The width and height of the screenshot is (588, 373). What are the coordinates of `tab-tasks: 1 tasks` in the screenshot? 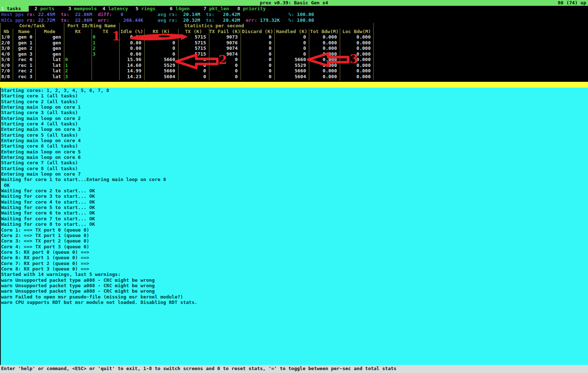 It's located at (15, 9).